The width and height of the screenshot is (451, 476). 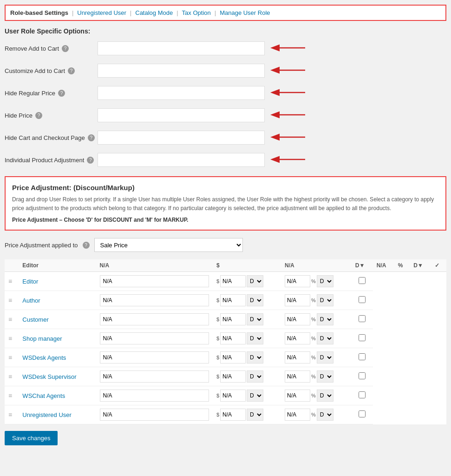 I want to click on tab-manage-user-role: Manage User Role, so click(x=245, y=13).